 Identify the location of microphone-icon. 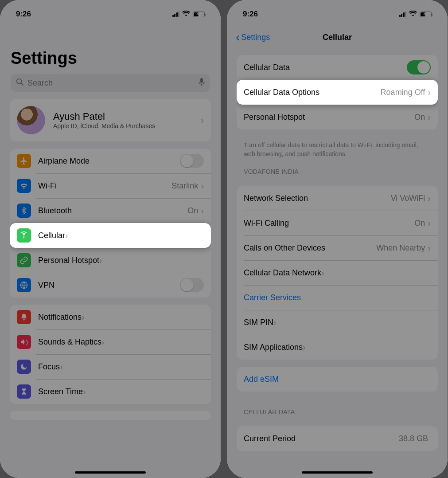
(202, 83).